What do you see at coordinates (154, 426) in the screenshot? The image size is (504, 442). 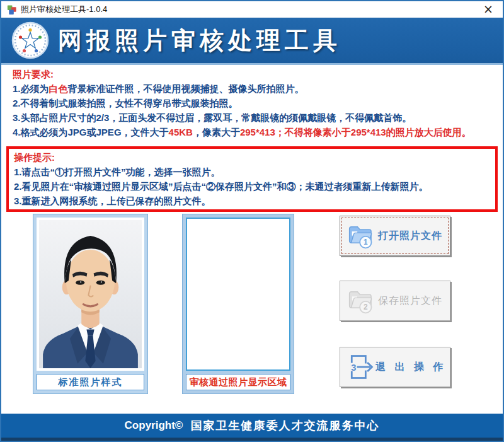 I see `copyright-text: Copyright©` at bounding box center [154, 426].